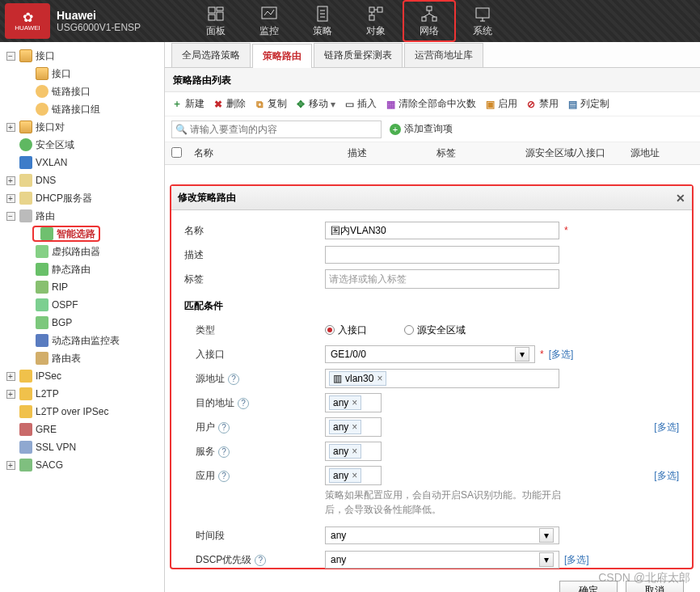  I want to click on link-icon, so click(42, 109).